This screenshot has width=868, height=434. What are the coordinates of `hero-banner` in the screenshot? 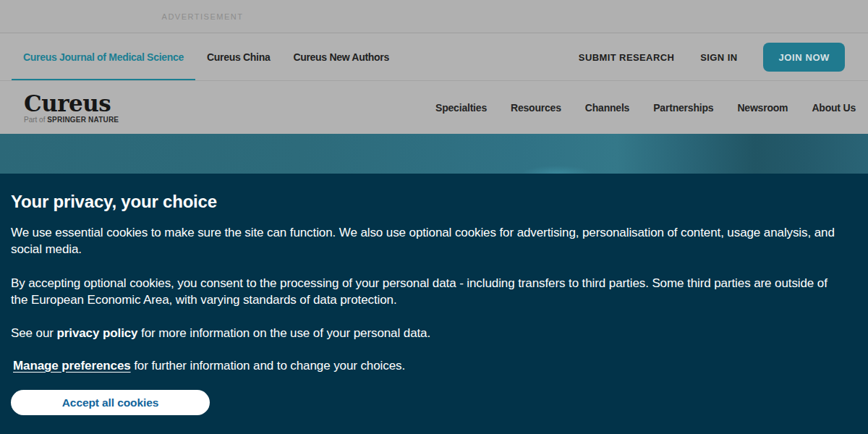 It's located at (434, 153).